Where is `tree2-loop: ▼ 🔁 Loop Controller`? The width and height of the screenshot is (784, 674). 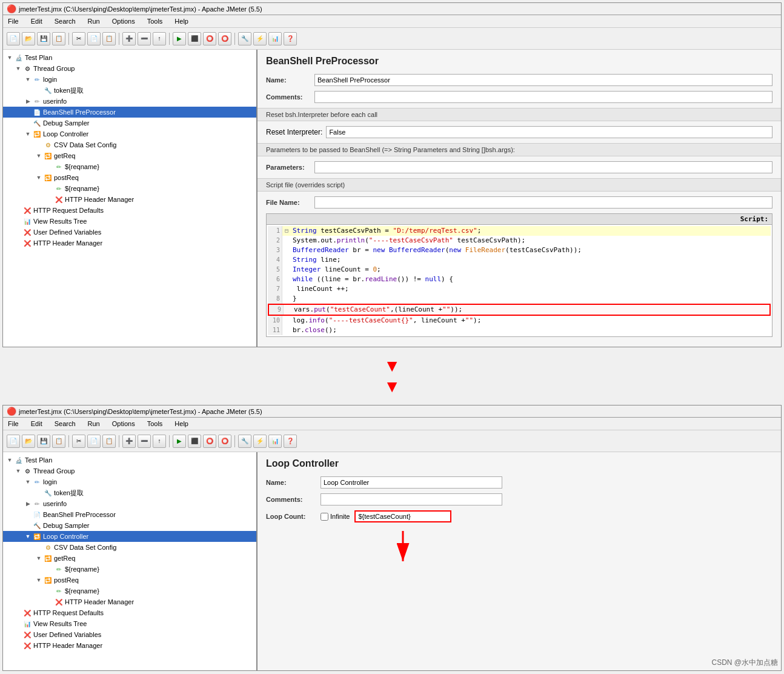 tree2-loop: ▼ 🔁 Loop Controller is located at coordinates (130, 536).